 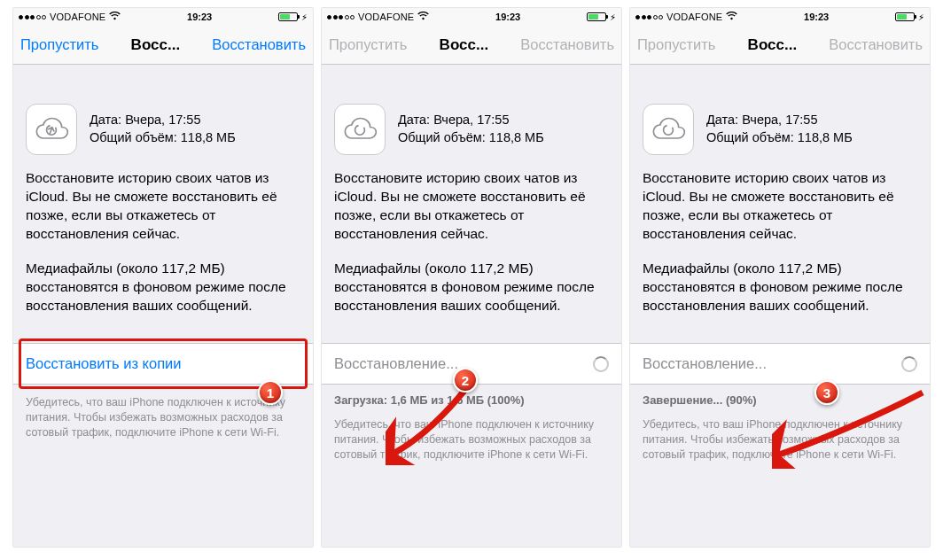 What do you see at coordinates (465, 380) in the screenshot?
I see `annotation-marker-2: 2` at bounding box center [465, 380].